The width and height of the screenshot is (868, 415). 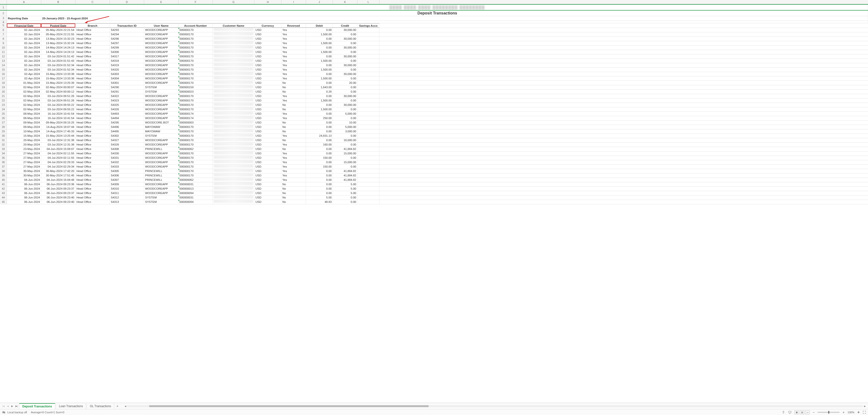 I want to click on hdr-currency: Currency, so click(x=268, y=26).